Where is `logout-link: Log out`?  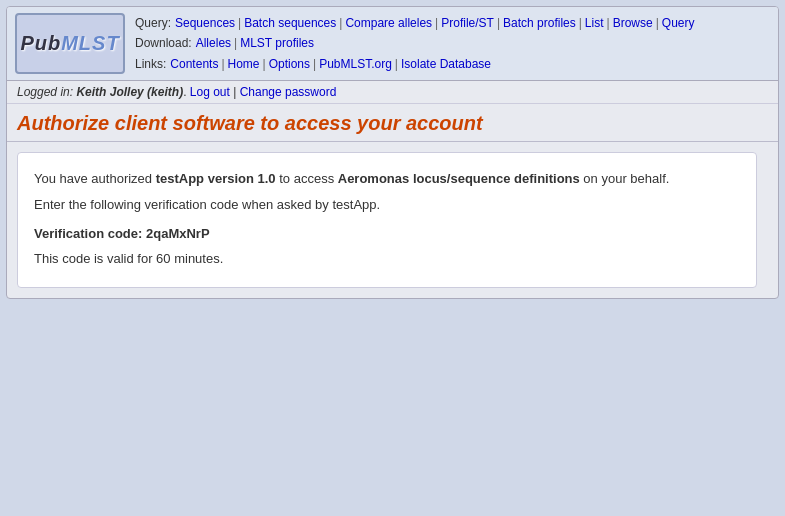
logout-link: Log out is located at coordinates (210, 92).